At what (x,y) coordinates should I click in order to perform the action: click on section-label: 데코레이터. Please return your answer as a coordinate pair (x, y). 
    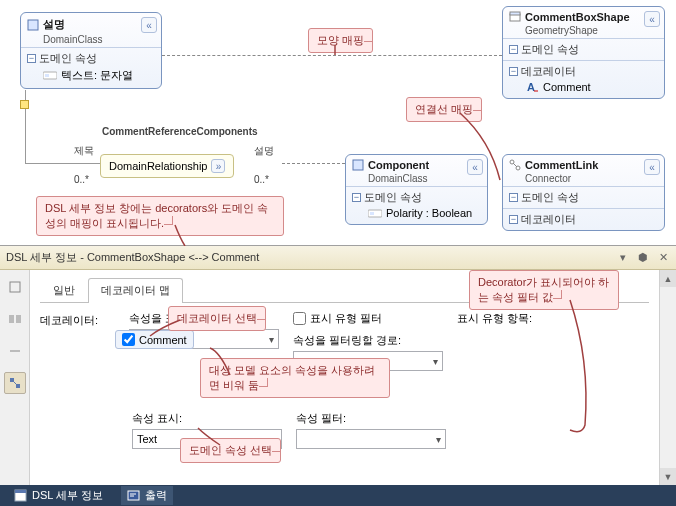
    Looking at the image, I should click on (548, 220).